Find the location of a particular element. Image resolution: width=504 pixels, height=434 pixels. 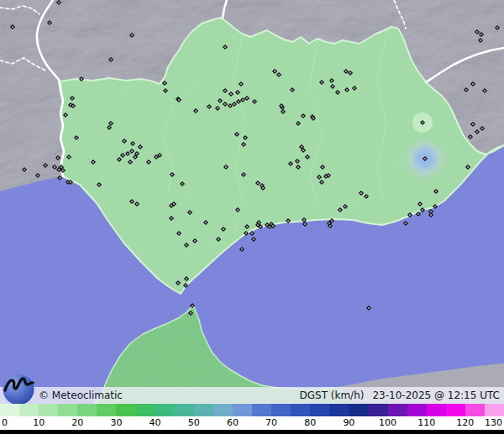

scale-tick-label: 0 is located at coordinates (5, 423).